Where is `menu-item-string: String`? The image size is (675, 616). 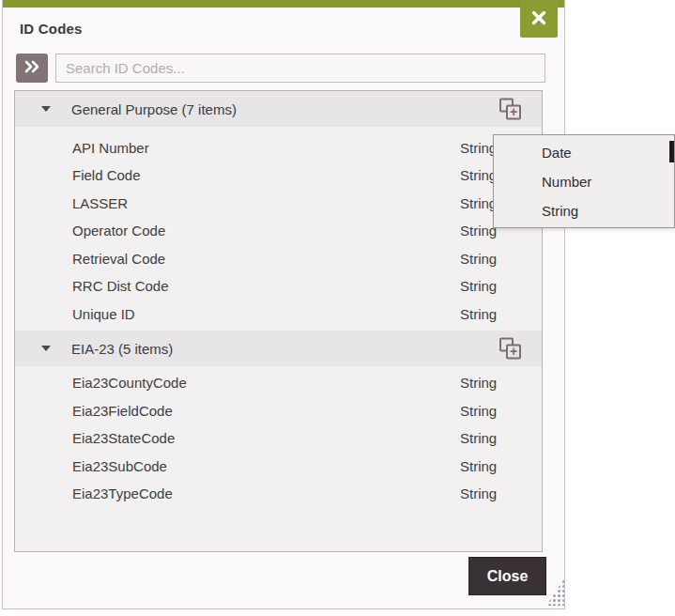 menu-item-string: String is located at coordinates (584, 210).